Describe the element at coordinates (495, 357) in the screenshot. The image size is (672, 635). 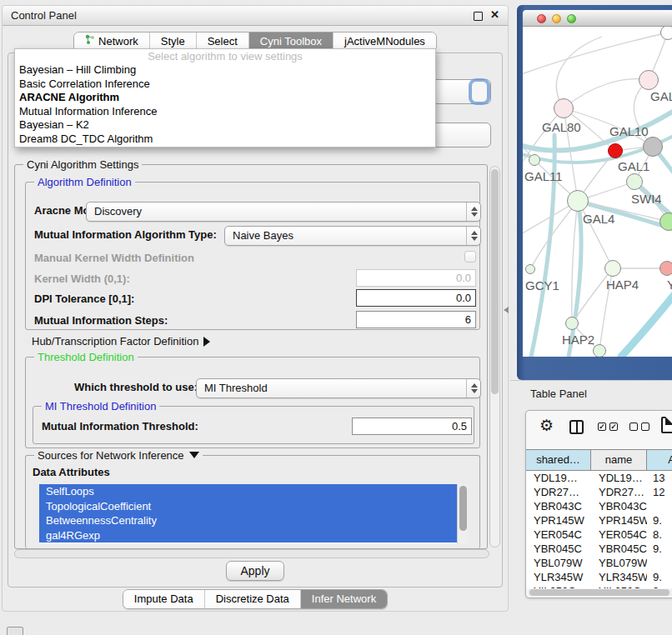
I see `settings-vertical-scrollbar` at that location.